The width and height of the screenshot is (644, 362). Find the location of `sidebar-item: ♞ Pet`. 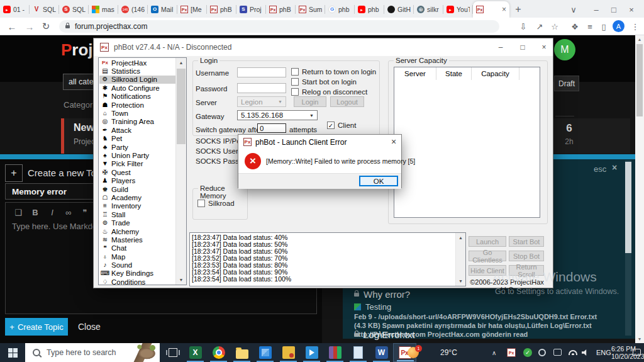

sidebar-item: ♞ Pet is located at coordinates (138, 139).